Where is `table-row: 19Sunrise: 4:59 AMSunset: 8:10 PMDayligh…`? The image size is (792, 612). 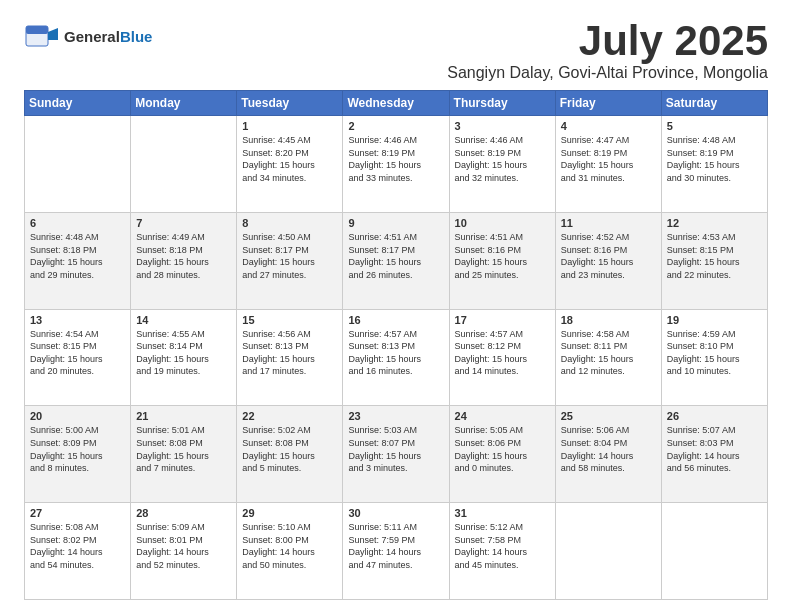 table-row: 19Sunrise: 4:59 AMSunset: 8:10 PMDayligh… is located at coordinates (714, 358).